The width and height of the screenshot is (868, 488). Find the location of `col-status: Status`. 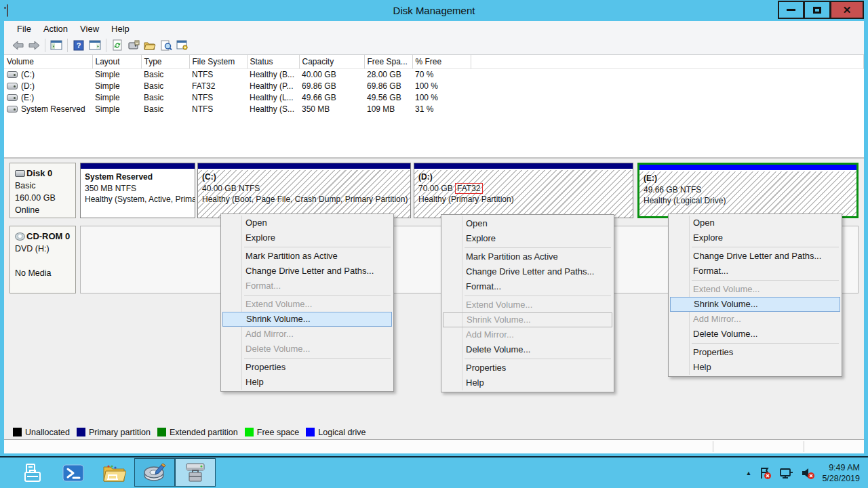

col-status: Status is located at coordinates (273, 62).